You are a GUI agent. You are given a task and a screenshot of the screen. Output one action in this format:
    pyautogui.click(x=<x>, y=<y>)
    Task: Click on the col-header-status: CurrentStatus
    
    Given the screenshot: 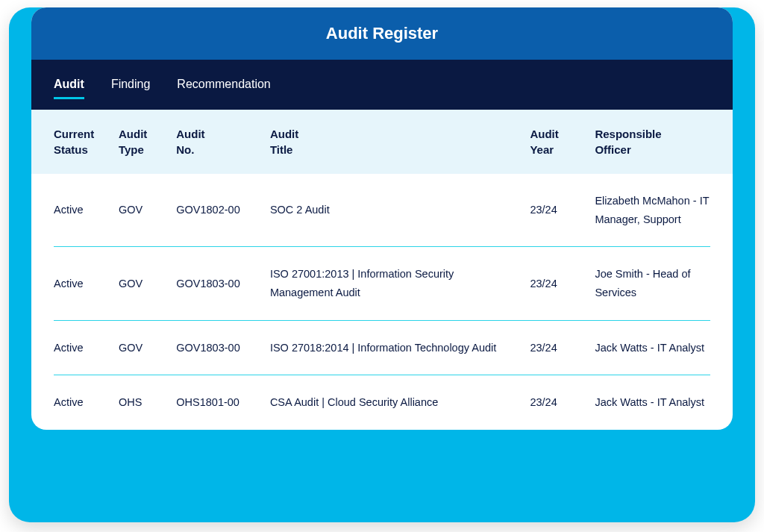 What is the action you would take?
    pyautogui.click(x=87, y=142)
    